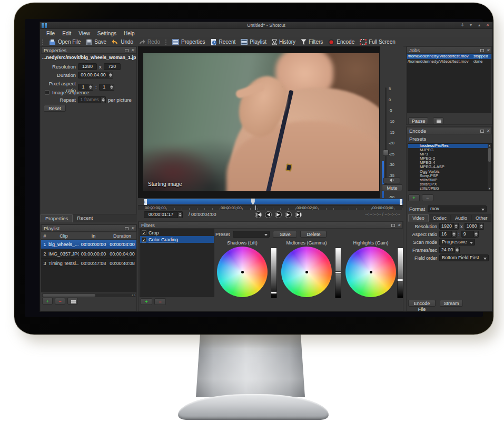 Image resolution: width=504 pixels, height=422 pixels. What do you see at coordinates (440, 218) in the screenshot?
I see `tab-codec: Codec` at bounding box center [440, 218].